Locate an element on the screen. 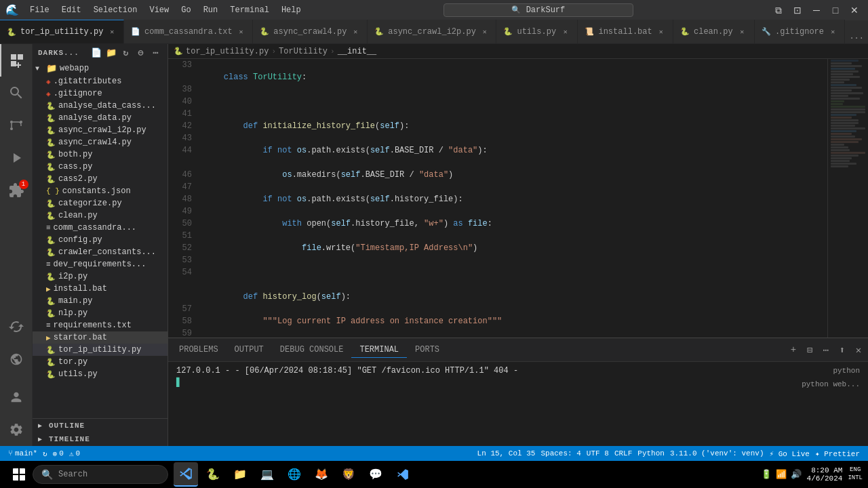 The image size is (868, 488). status-branch: ⑂ main* is located at coordinates (23, 453).